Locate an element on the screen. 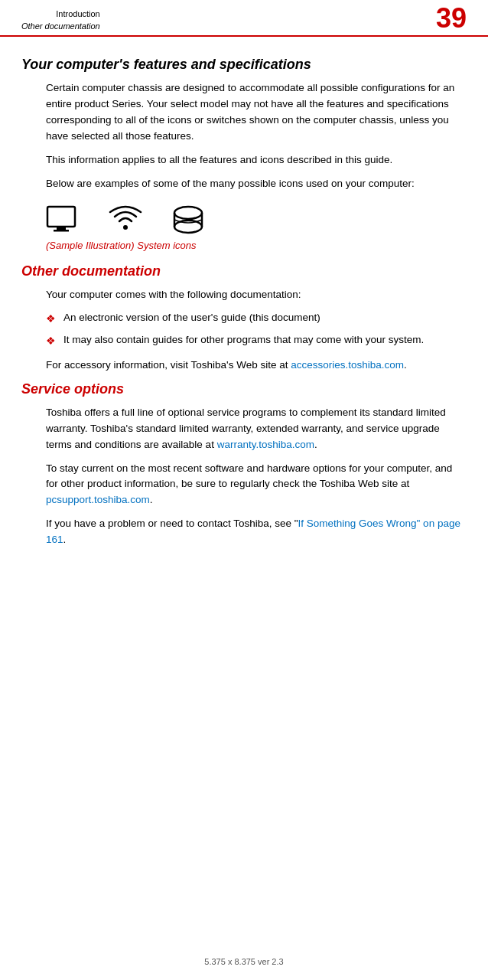 Image resolution: width=488 pixels, height=980 pixels. other-docs-intro: Your computer comes with the following d… is located at coordinates (256, 296).